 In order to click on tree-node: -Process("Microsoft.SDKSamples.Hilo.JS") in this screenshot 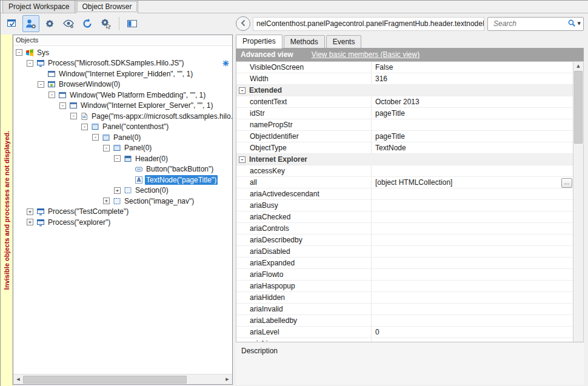, I will do `click(122, 64)`.